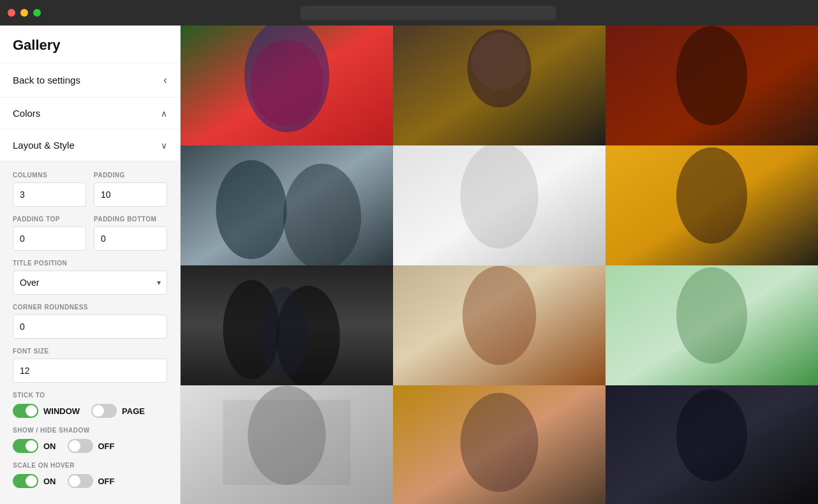  Describe the element at coordinates (37, 13) in the screenshot. I see `maximize-dot` at that location.